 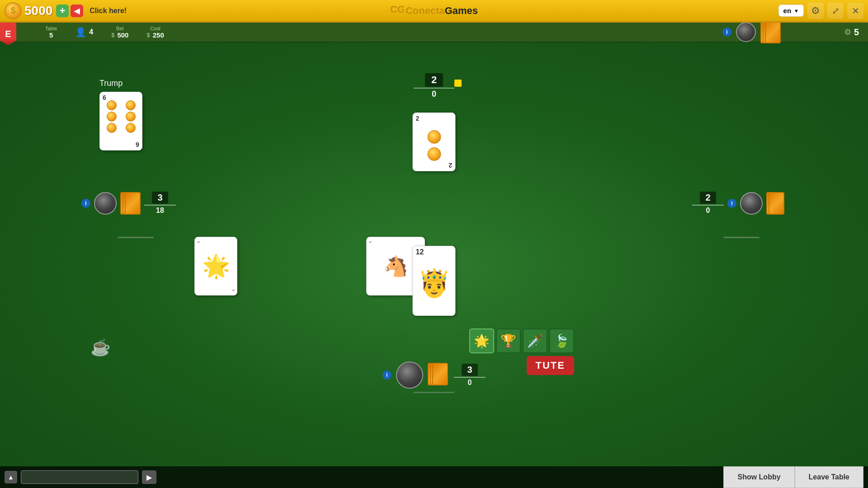 What do you see at coordinates (835, 11) in the screenshot?
I see `fullscreen-icon: ⤢` at bounding box center [835, 11].